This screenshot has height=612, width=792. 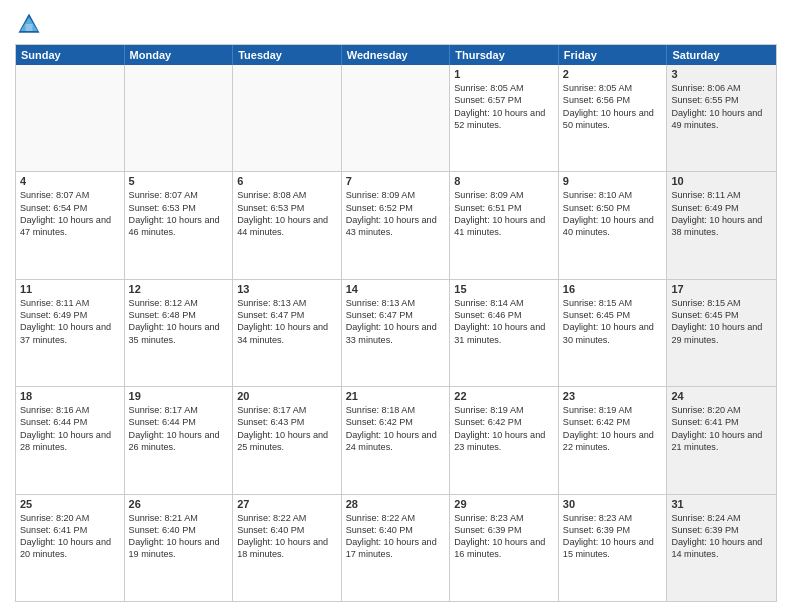 I want to click on cal-header-cell-tuesday: Tuesday, so click(x=288, y=55).